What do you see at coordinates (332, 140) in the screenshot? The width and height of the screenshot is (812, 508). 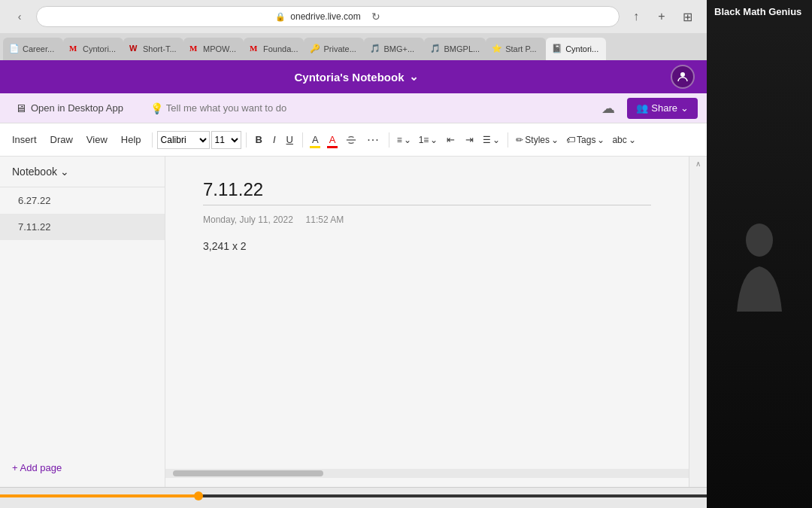 I see `font-color-icon: A` at bounding box center [332, 140].